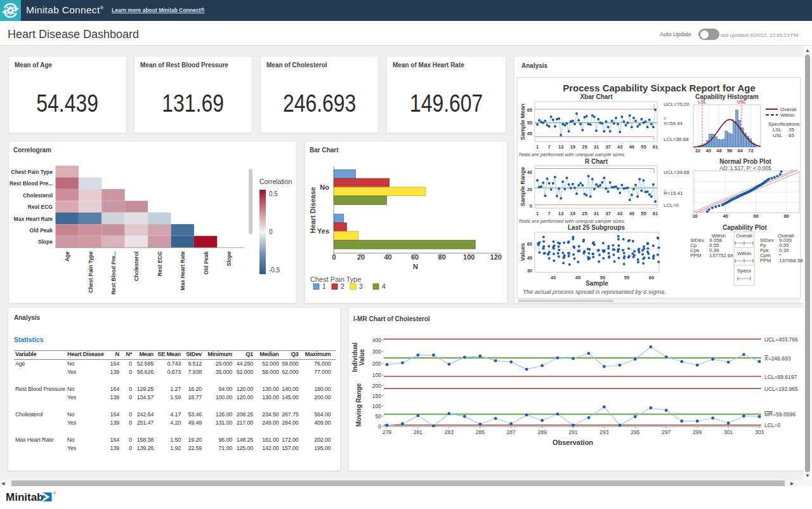 The image size is (812, 509). Describe the element at coordinates (377, 386) in the screenshot. I see `svg-text: 200` at that location.